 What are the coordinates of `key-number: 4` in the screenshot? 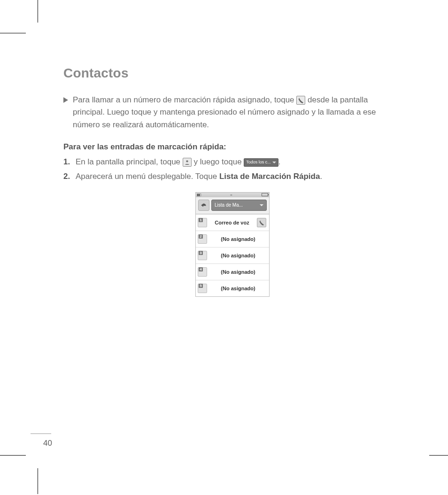 It's located at (201, 270).